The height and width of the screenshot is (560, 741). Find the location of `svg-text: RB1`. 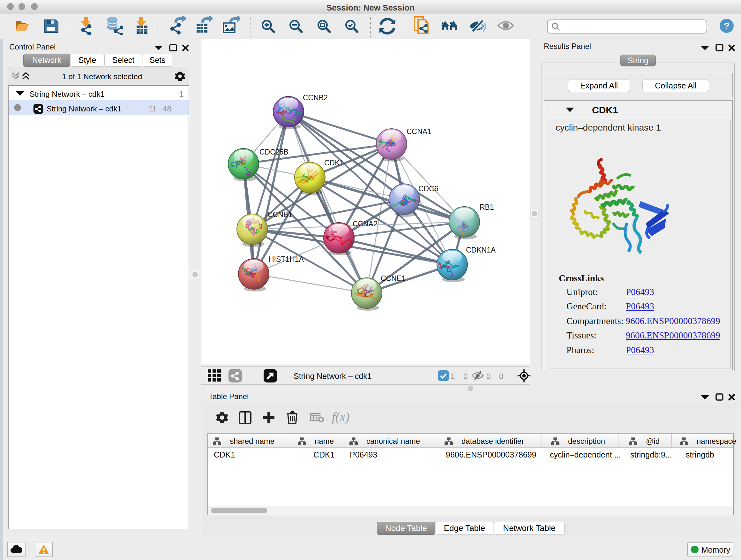

svg-text: RB1 is located at coordinates (487, 207).